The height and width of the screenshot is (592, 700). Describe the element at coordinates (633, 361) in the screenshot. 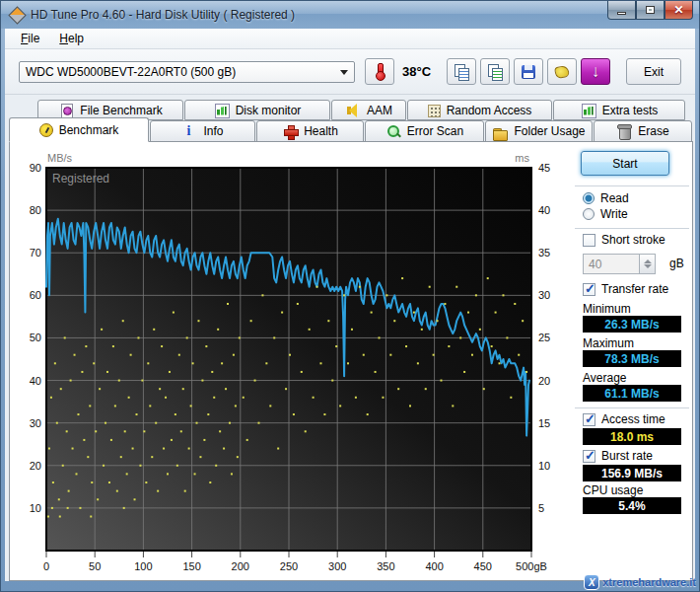

I see `benchmark-controls: Start Read Write Short stroke 40 gB` at that location.